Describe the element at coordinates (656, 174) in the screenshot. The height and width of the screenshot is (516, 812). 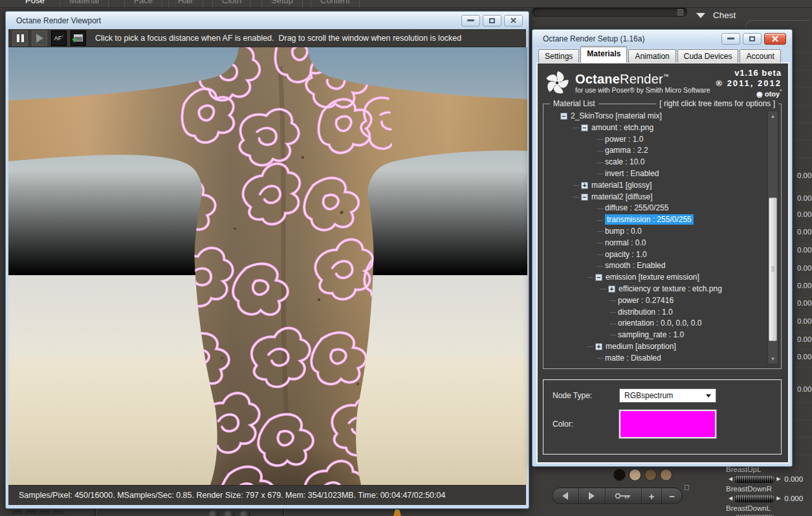
I see `tree-item-invert: invert : Enabled` at that location.